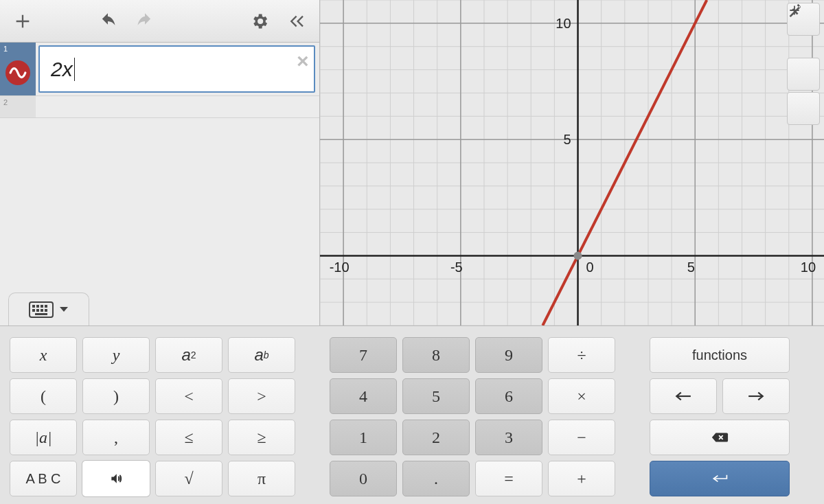 The height and width of the screenshot is (504, 824). Describe the element at coordinates (472, 416) in the screenshot. I see `keyboard-group-numpad: 789÷456×123−0.=+` at that location.